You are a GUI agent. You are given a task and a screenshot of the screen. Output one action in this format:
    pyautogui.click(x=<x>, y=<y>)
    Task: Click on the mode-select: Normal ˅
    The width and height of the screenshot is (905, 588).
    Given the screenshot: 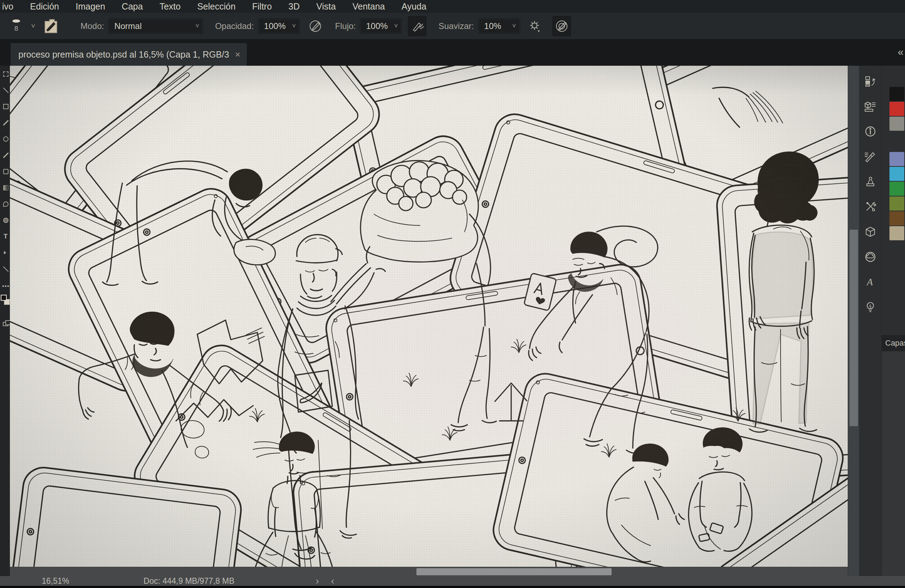 What is the action you would take?
    pyautogui.click(x=156, y=26)
    